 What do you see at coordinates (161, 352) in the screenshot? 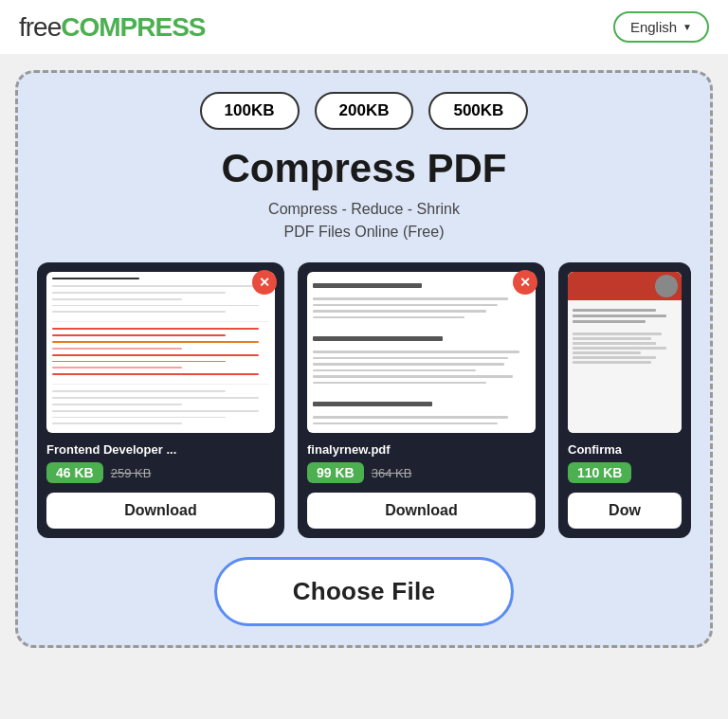
I see `card-1-preview` at bounding box center [161, 352].